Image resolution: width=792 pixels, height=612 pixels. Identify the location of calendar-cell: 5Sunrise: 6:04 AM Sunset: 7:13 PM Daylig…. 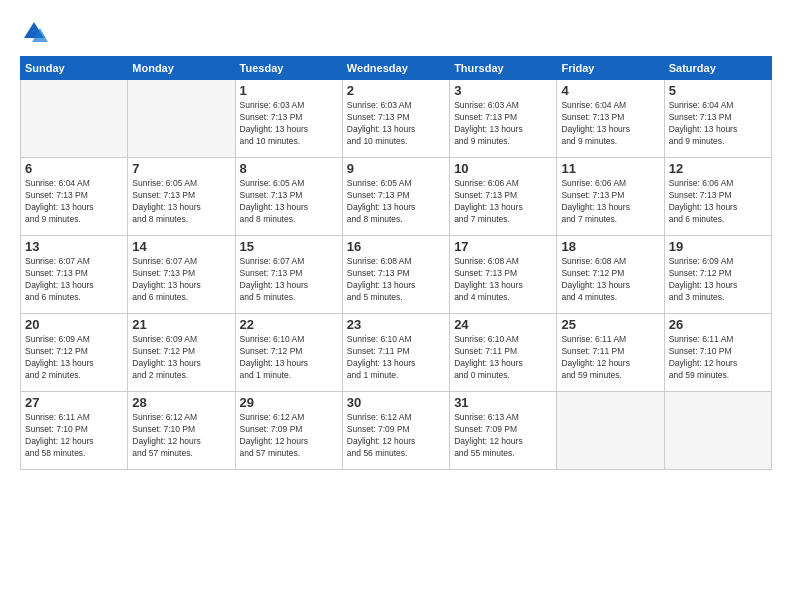
(718, 119).